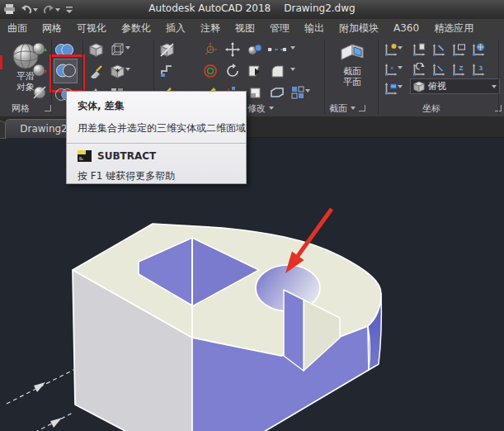  Describe the element at coordinates (255, 92) in the screenshot. I see `thicken-button` at that location.